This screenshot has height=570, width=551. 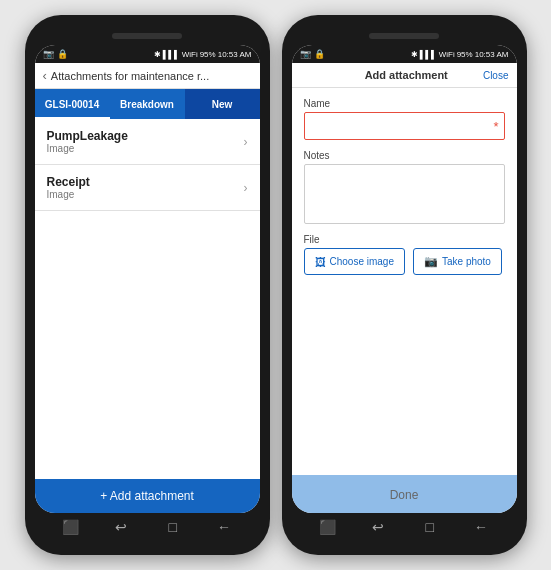 I want to click on tab-glsi: GLSI-00014, so click(x=72, y=104).